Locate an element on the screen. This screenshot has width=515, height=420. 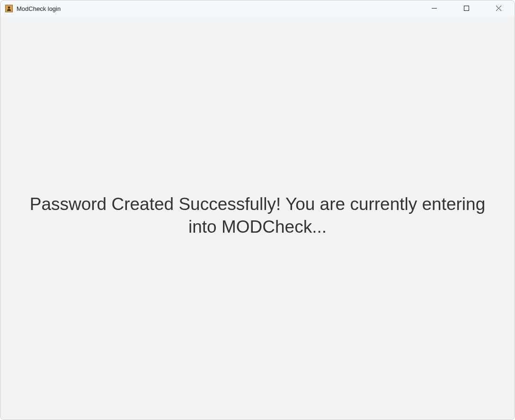
maximize-icon is located at coordinates (467, 9).